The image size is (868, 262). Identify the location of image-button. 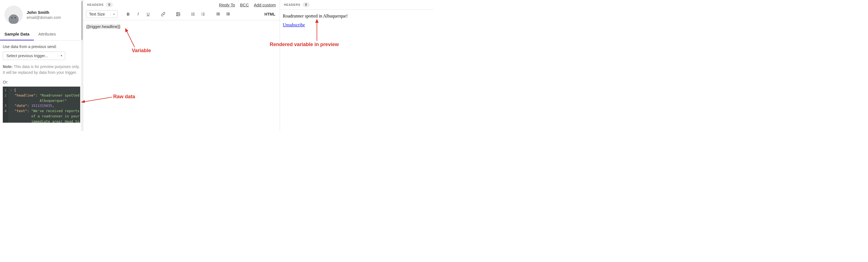
(178, 14).